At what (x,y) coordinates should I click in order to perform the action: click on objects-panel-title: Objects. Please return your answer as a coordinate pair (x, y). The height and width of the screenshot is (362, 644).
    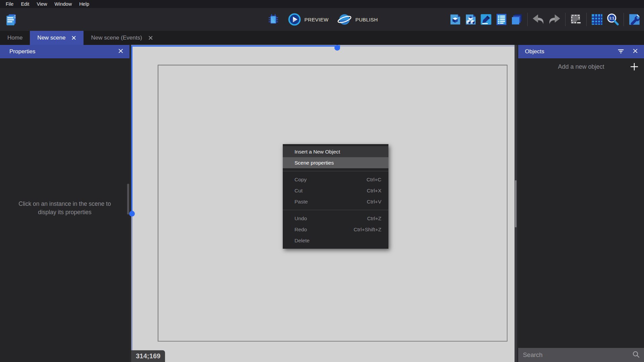
    Looking at the image, I should click on (535, 52).